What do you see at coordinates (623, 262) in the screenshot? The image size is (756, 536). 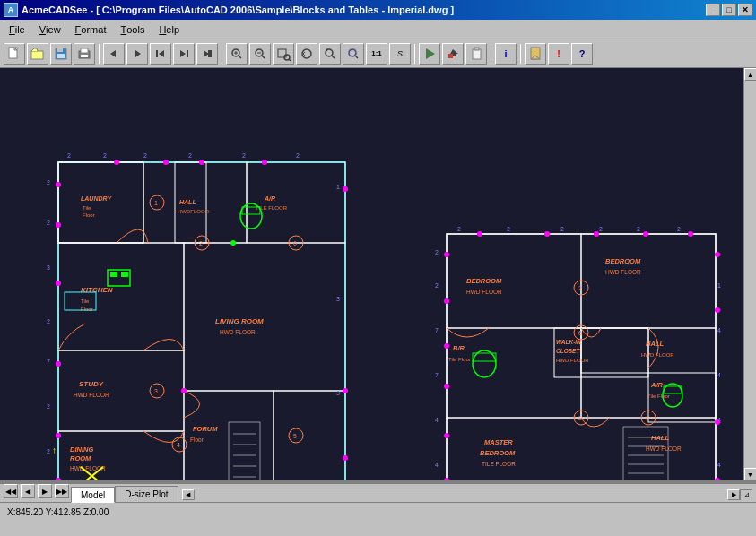 I see `svg-text: BEDROOM` at bounding box center [623, 262].